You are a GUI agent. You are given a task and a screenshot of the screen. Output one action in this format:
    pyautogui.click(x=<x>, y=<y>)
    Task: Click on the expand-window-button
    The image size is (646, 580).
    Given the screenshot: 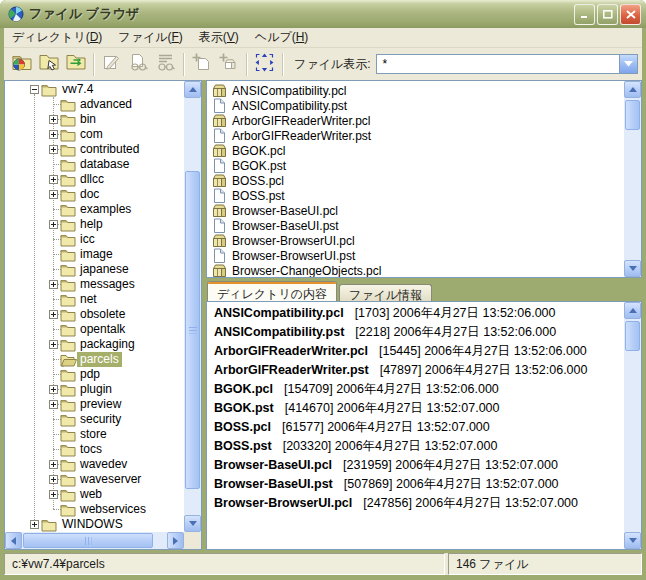 What is the action you would take?
    pyautogui.click(x=264, y=64)
    